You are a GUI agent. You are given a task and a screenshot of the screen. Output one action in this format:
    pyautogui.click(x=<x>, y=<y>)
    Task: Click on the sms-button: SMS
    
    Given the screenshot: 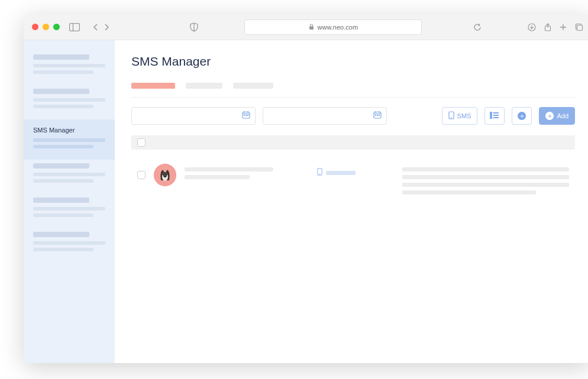 What is the action you would take?
    pyautogui.click(x=460, y=116)
    